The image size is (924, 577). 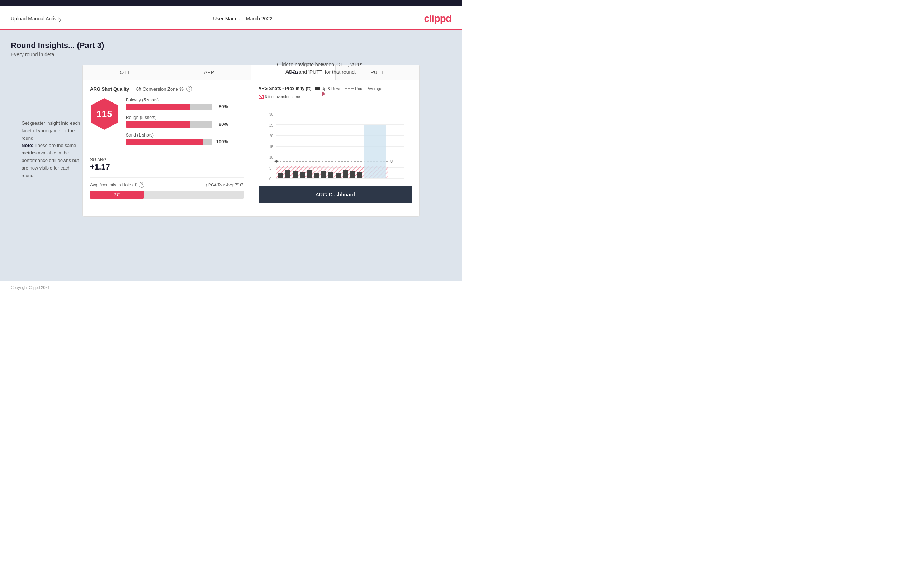 I want to click on tab-app: APP, so click(x=209, y=73).